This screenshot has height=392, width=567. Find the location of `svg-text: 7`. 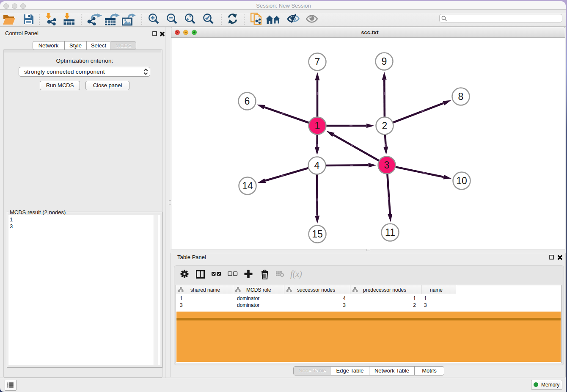

svg-text: 7 is located at coordinates (317, 62).